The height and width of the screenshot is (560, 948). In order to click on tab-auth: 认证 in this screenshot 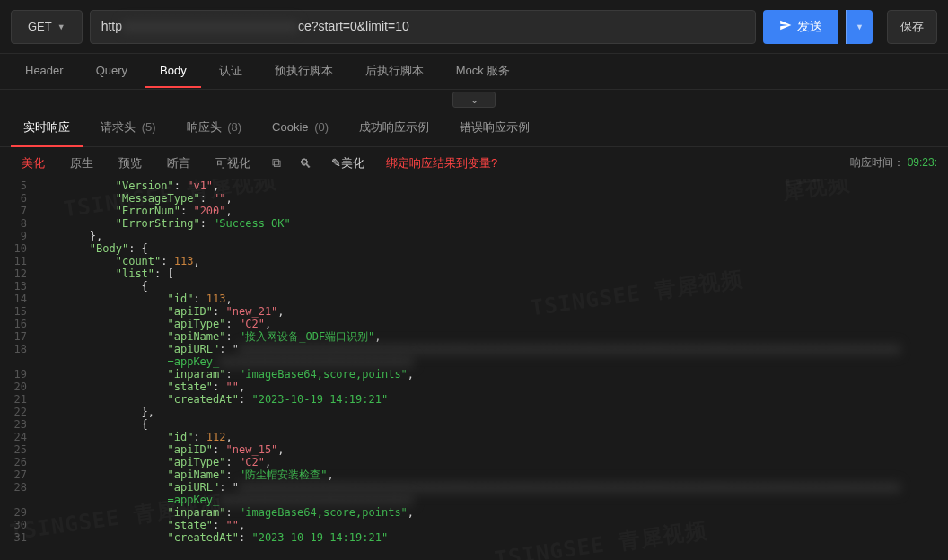, I will do `click(231, 72)`.